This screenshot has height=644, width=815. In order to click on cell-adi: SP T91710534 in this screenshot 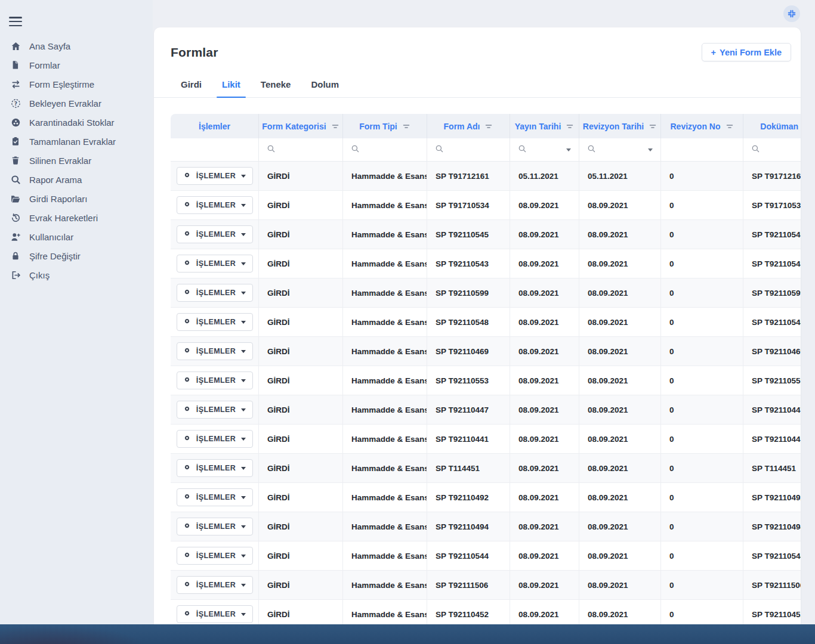, I will do `click(469, 205)`.